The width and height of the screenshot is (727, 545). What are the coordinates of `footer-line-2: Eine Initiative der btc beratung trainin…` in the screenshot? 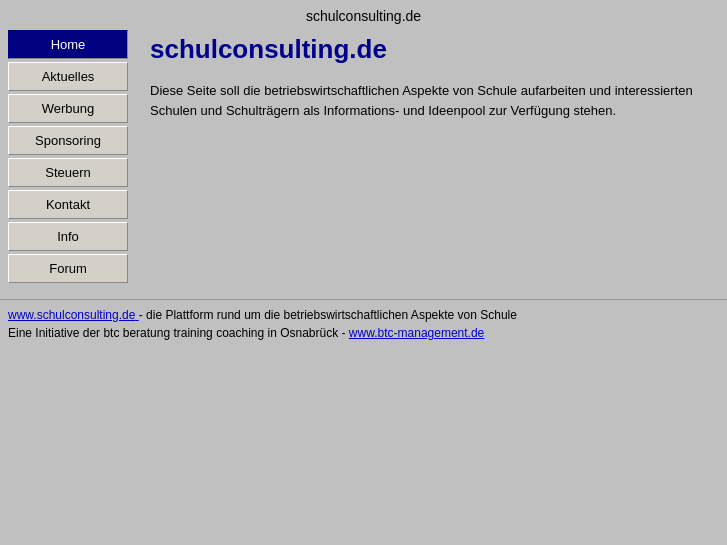 It's located at (364, 333).